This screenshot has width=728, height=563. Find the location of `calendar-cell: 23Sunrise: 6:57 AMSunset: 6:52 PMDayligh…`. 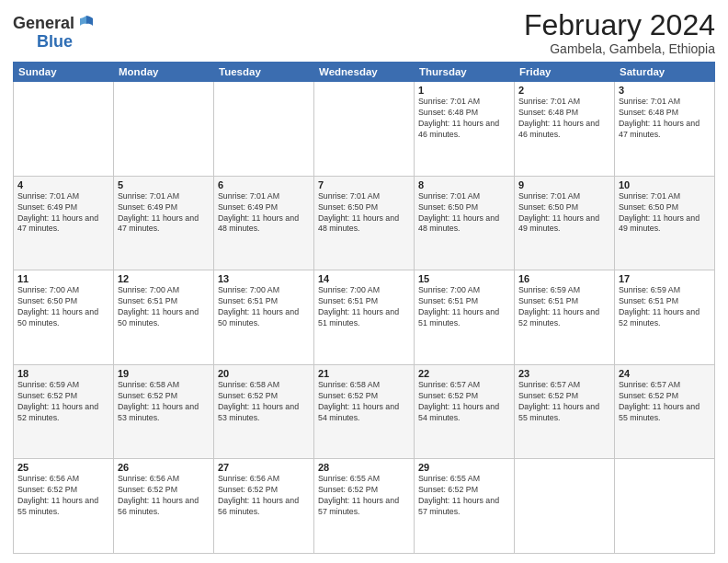

calendar-cell: 23Sunrise: 6:57 AMSunset: 6:52 PMDayligh… is located at coordinates (564, 412).